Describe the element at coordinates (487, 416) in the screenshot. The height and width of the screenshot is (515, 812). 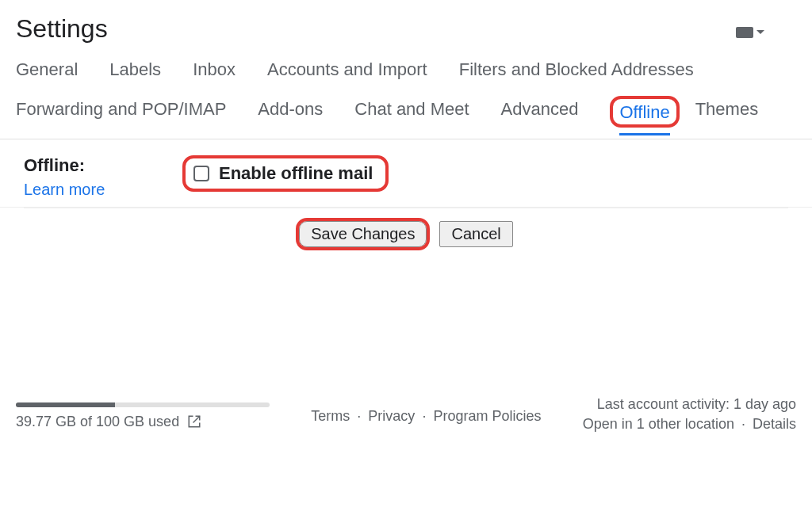
I see `policies-link: Program Policies` at that location.